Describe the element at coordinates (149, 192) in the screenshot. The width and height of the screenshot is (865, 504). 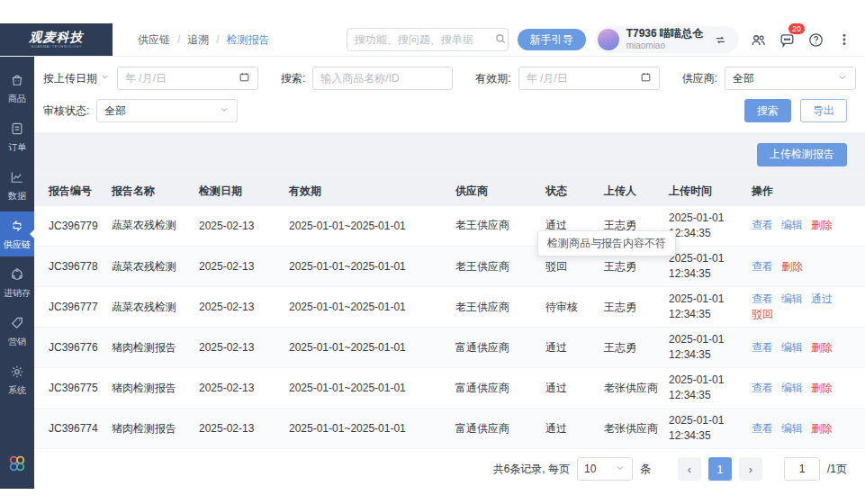
I see `column-header: 报告名称` at that location.